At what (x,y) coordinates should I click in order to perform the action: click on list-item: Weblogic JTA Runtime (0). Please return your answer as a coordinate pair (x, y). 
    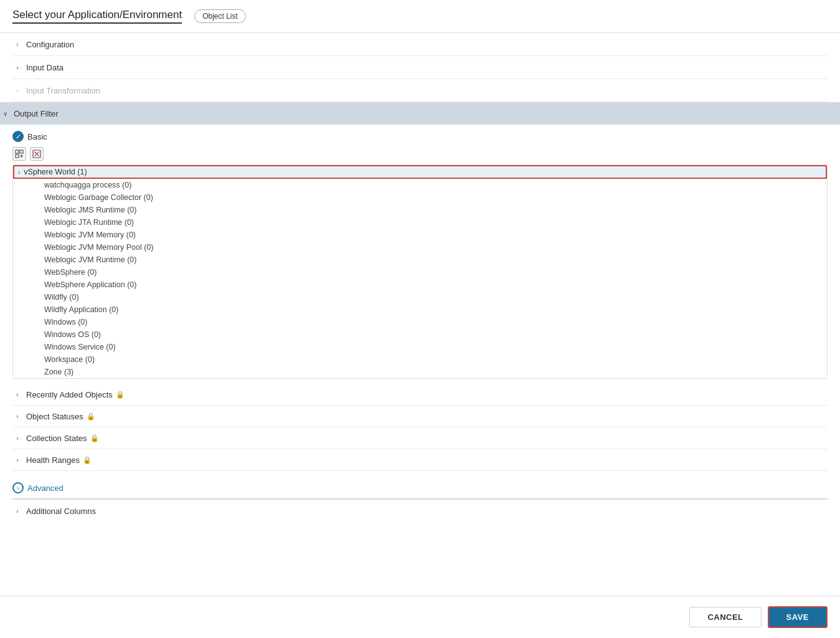
    Looking at the image, I should click on (420, 222).